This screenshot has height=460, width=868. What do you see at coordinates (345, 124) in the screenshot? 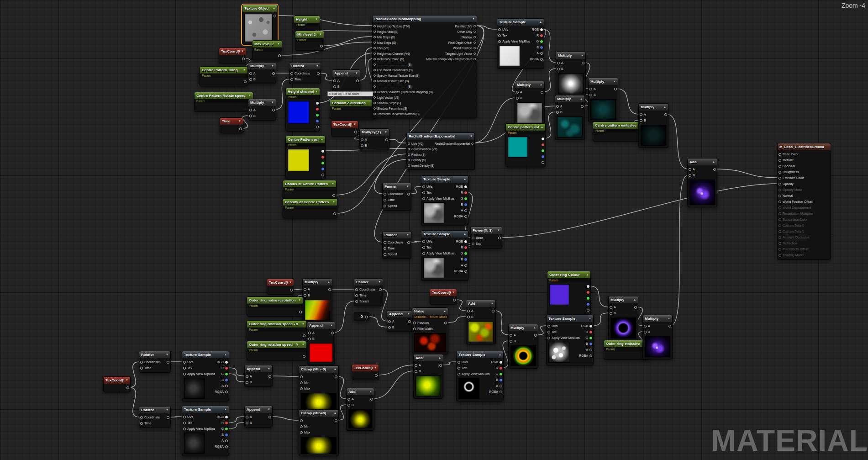
I see `node-header: TexCoord[0]▼` at bounding box center [345, 124].